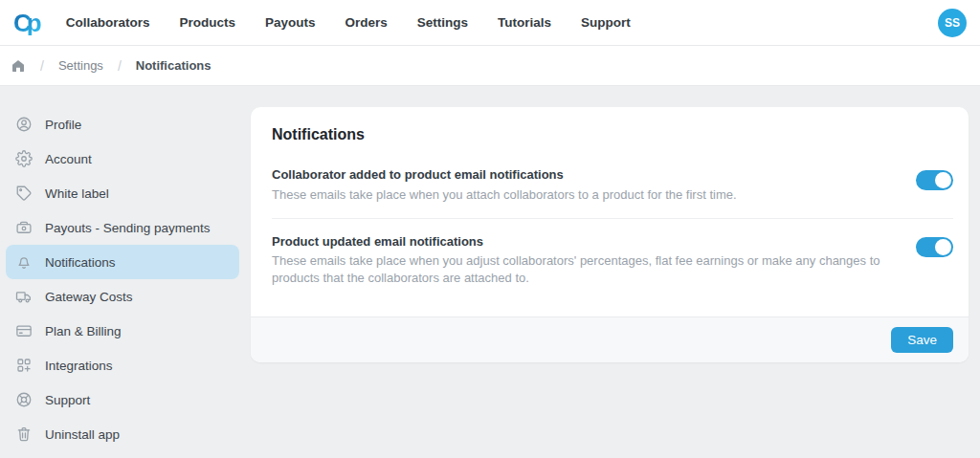 The height and width of the screenshot is (458, 980). I want to click on breadcrumb: / Settings / Notifications, so click(490, 66).